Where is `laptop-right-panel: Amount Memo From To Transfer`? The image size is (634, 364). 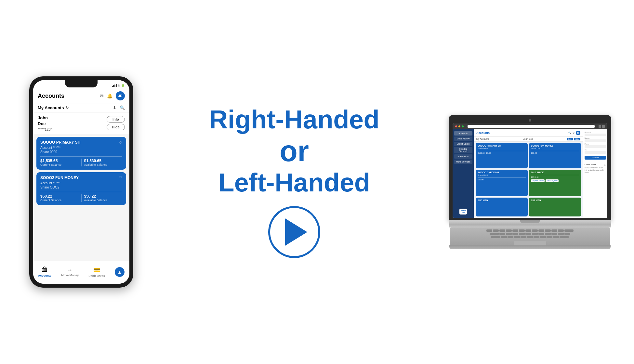 laptop-right-panel: Amount Memo From To Transfer is located at coordinates (595, 174).